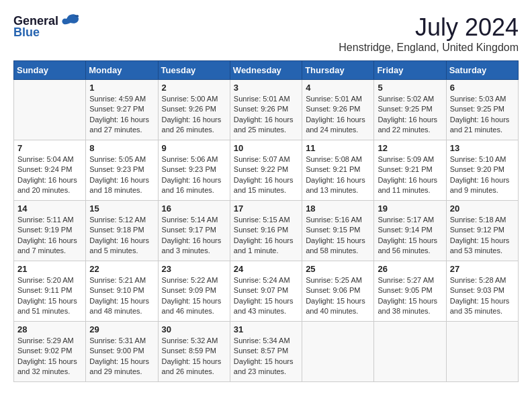  What do you see at coordinates (193, 110) in the screenshot?
I see `calendar-cell: 2Sunrise: 5:00 AM Sunset: 9:26 PM Daylig…` at bounding box center [193, 110].